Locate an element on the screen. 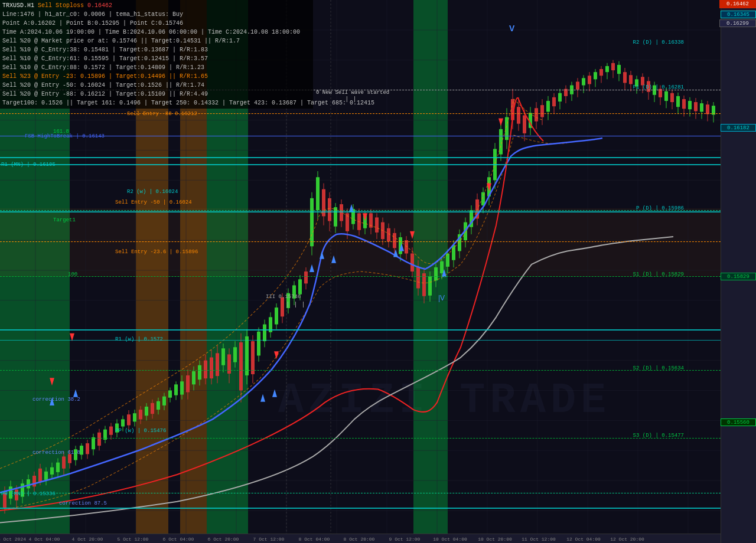 The height and width of the screenshot is (543, 756). time-label-6: 7 Oct 12:00 is located at coordinates (269, 539).